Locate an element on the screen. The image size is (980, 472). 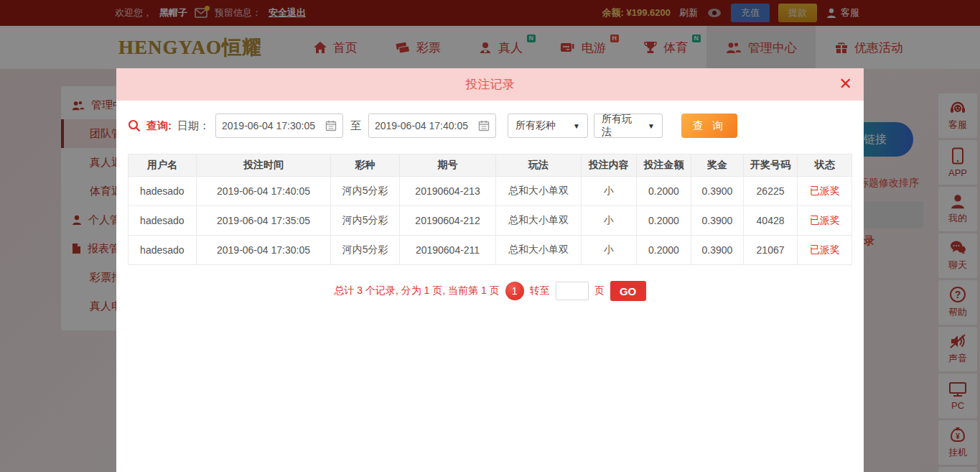
pagination: 总计 3 个记录, 分为 1 页, 当前第 1 页 1 转至 页 GO is located at coordinates (490, 291).